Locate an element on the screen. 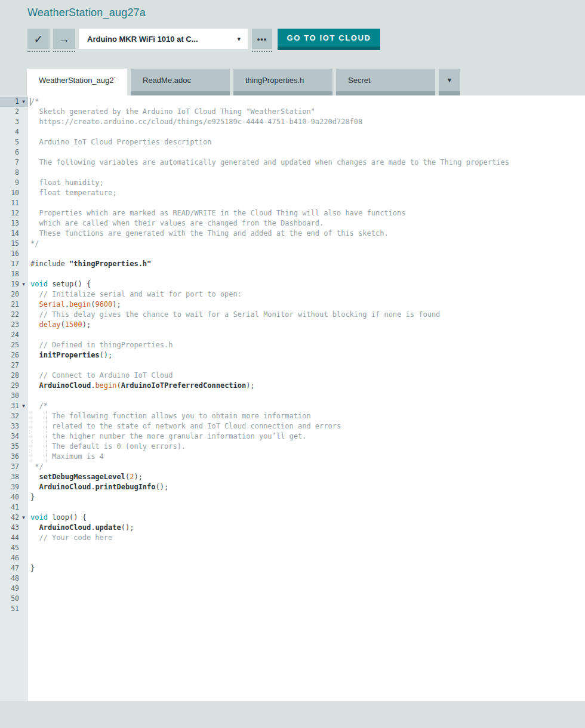 The height and width of the screenshot is (728, 585). tab-readme-adoc: ReadMe.adoc is located at coordinates (180, 82).